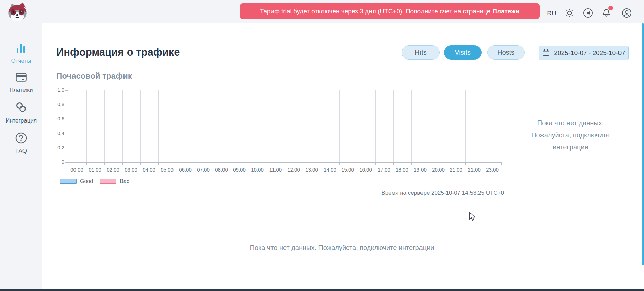  Describe the element at coordinates (584, 53) in the screenshot. I see `date-range-picker: 2025-10-07 - 2025-10-07` at that location.